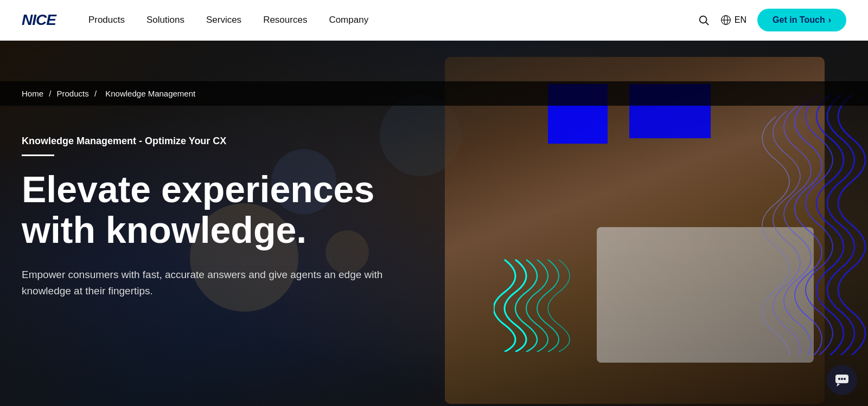  What do you see at coordinates (434, 93) in the screenshot?
I see `breadcrumb: Home / Products / Knowledge Management` at bounding box center [434, 93].